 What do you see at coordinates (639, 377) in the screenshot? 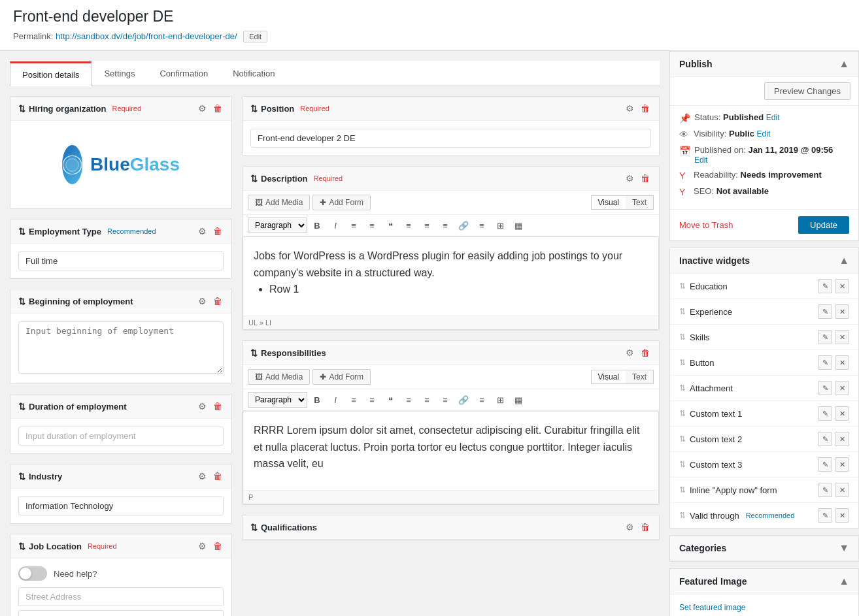
I see `responsibilities-text-tab: Text` at bounding box center [639, 377].